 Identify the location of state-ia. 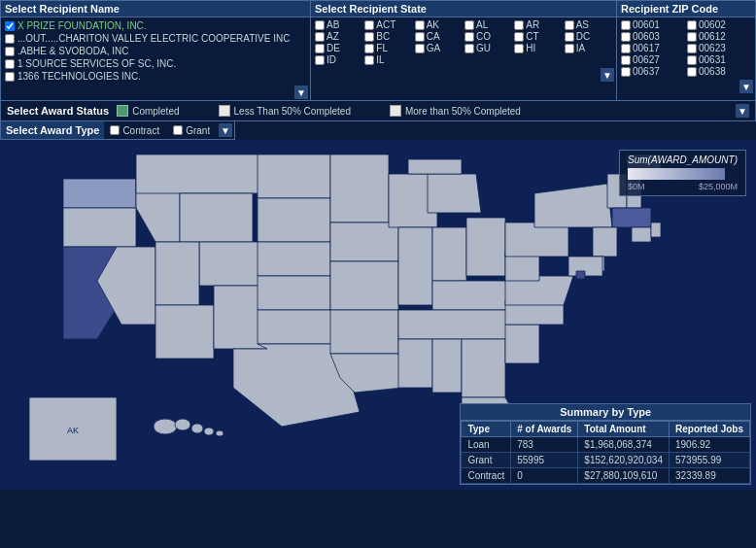
(364, 242).